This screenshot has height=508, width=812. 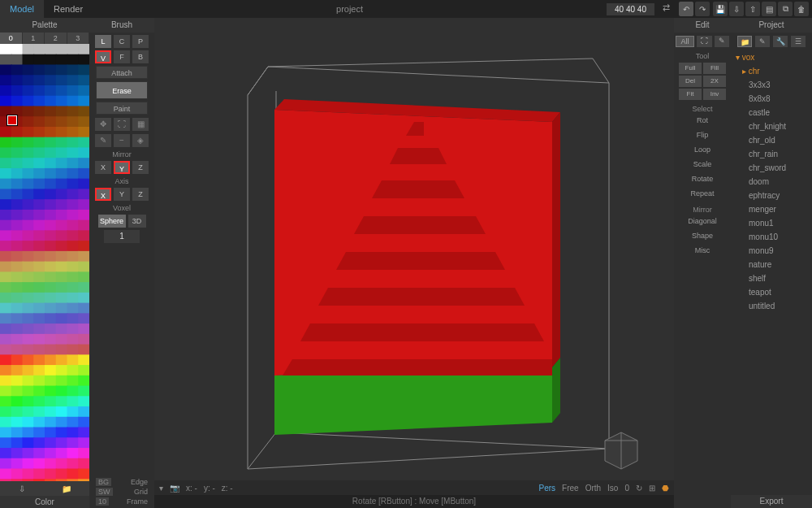 What do you see at coordinates (745, 57) in the screenshot?
I see `folder-vox: ▾ vox` at bounding box center [745, 57].